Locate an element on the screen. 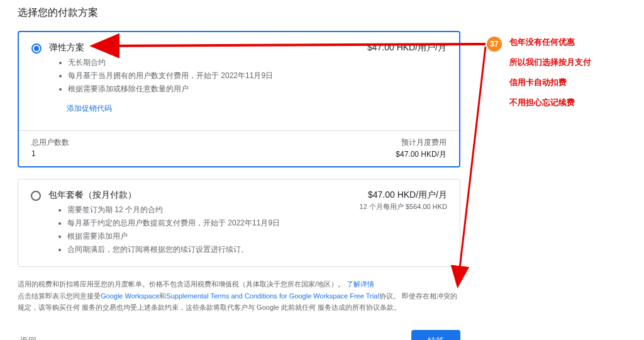 The width and height of the screenshot is (644, 340). legal-line: 点击结算即表示您同意接受 is located at coordinates (59, 296).